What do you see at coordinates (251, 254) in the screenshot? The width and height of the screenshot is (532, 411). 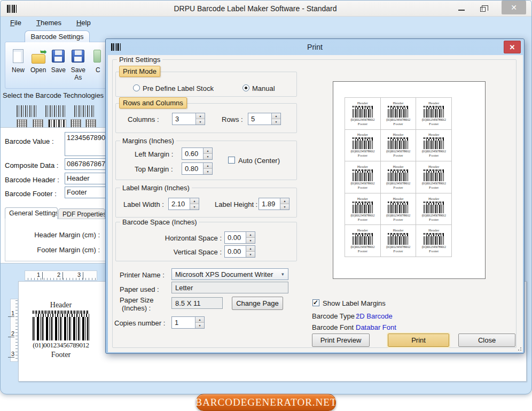 I see `vertical-space-down-arrow: ▼` at bounding box center [251, 254].